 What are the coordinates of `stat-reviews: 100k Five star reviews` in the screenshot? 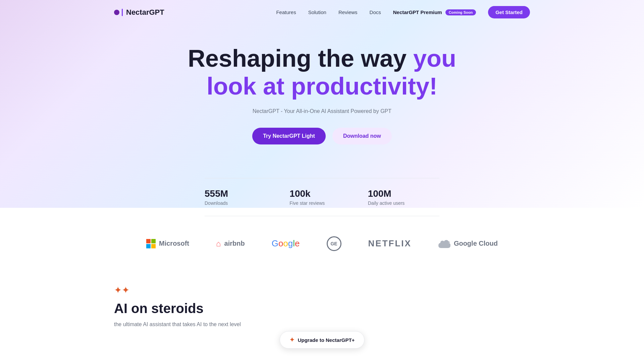 It's located at (322, 197).